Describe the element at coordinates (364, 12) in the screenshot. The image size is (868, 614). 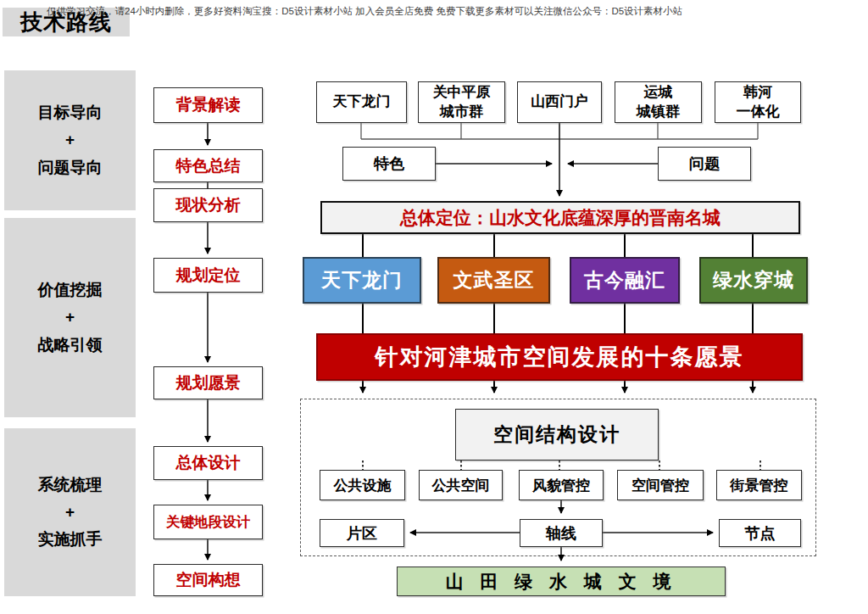
I see `watermark-text: 仅供学习交流，请24小时内删除，更多好资料淘宝搜：D5设计素材小站 加入会员全店…` at that location.